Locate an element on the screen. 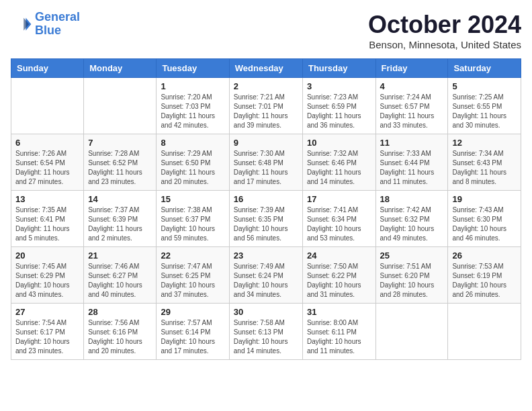  cell-info: Sunrise: 7:42 AM Sunset: 6:32 PM Dayligh… is located at coordinates (412, 224).